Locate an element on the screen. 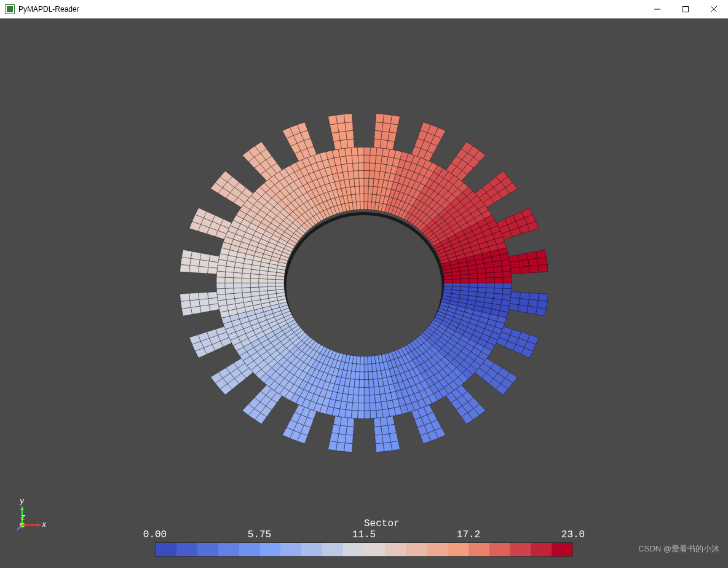 This screenshot has width=728, height=568. close-icon is located at coordinates (714, 9).